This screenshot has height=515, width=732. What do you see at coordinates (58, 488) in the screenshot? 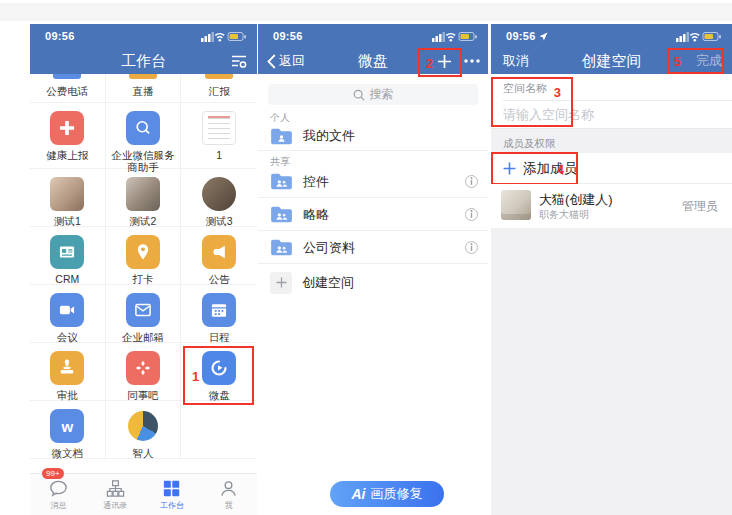
I see `chat-bubble-icon` at bounding box center [58, 488].